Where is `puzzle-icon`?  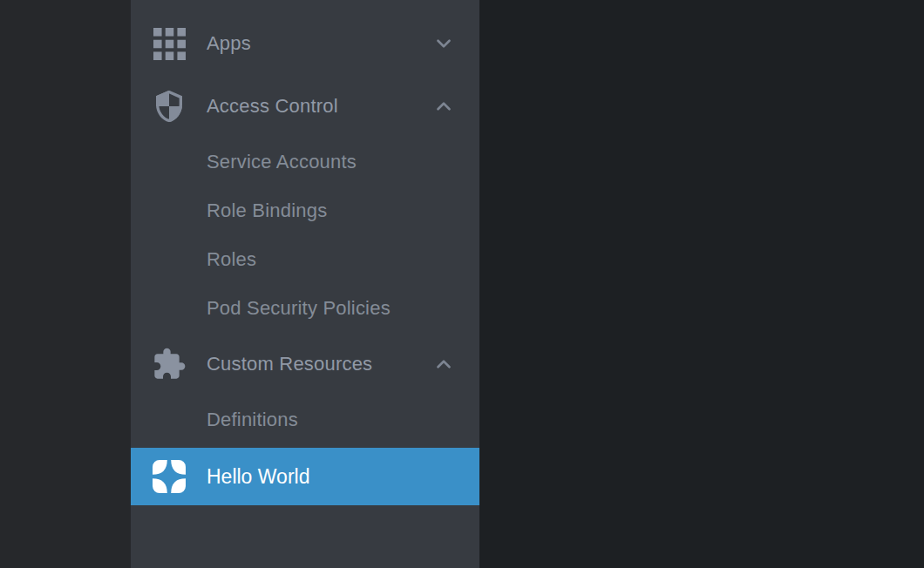
puzzle-icon is located at coordinates (169, 364).